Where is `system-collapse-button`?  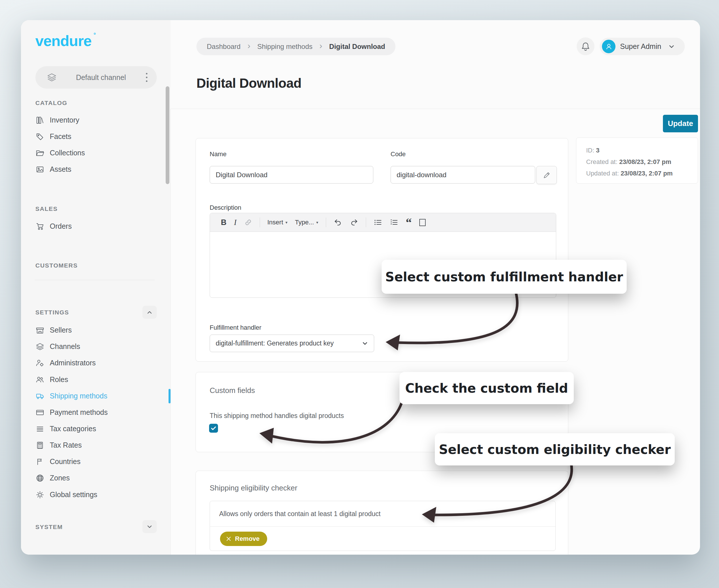
system-collapse-button is located at coordinates (150, 527).